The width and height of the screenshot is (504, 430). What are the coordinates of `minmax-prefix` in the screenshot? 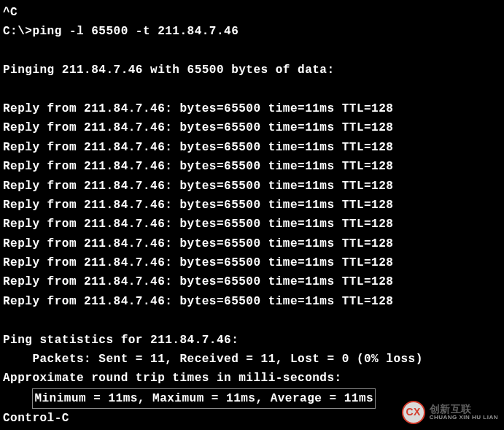 It's located at (18, 399).